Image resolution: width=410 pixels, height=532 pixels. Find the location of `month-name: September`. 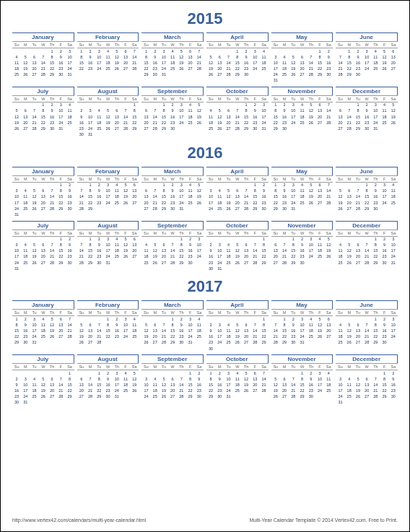

month-name: September is located at coordinates (173, 225).